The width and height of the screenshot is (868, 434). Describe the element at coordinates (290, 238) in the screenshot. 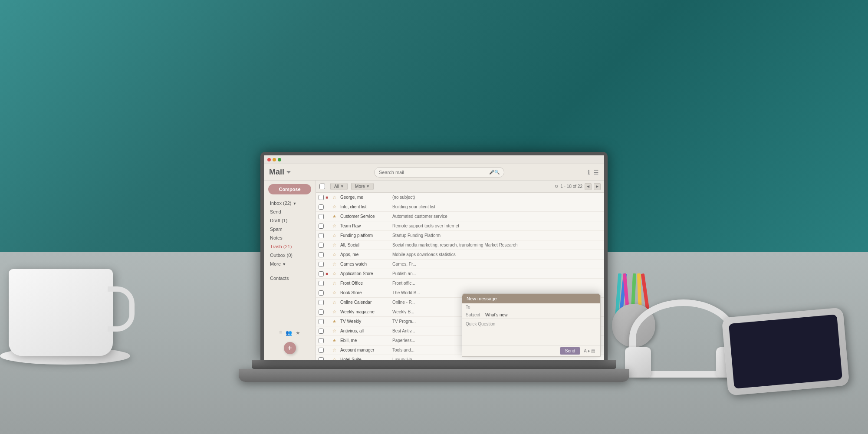

I see `sidebar-item-notes: Notes` at that location.